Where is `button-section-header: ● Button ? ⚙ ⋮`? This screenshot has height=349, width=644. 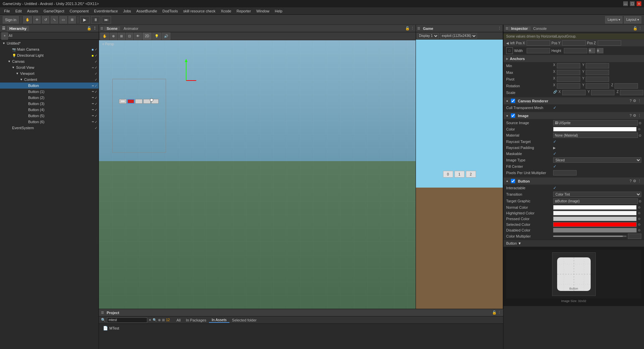 button-section-header: ● Button ? ⚙ ⋮ is located at coordinates (574, 181).